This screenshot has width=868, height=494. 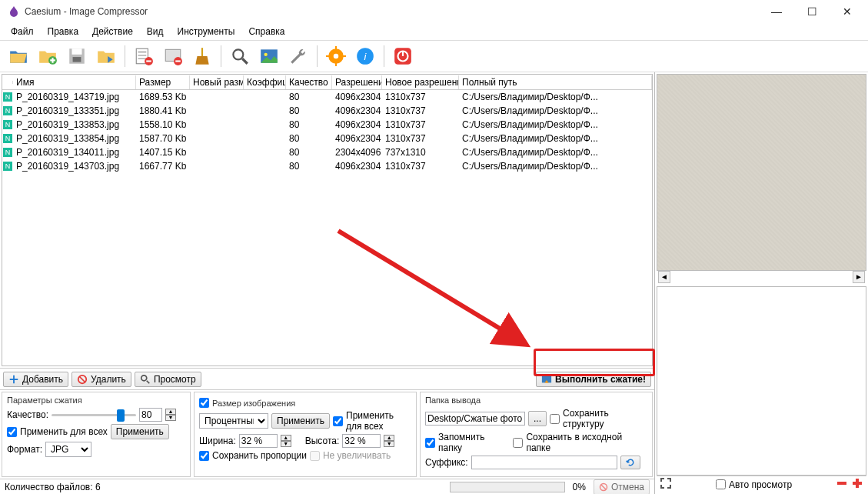 I want to click on remove-button: Удалить, so click(x=101, y=379).